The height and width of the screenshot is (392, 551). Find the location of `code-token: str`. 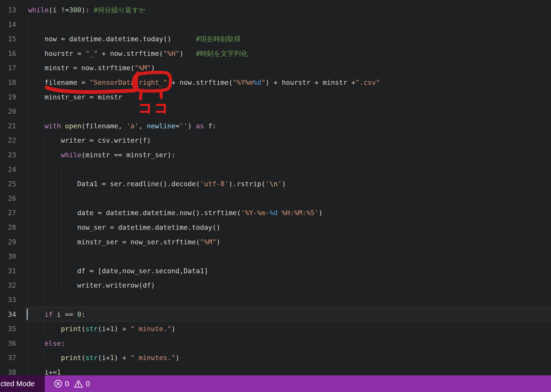

code-token: str is located at coordinates (92, 329).